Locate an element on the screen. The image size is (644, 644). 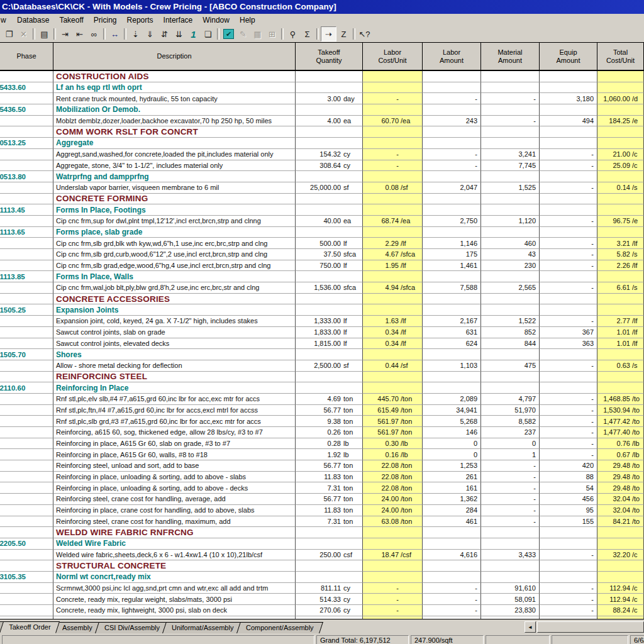
section-row: STRUCTURAL CONCRETE is located at coordinates (322, 566).